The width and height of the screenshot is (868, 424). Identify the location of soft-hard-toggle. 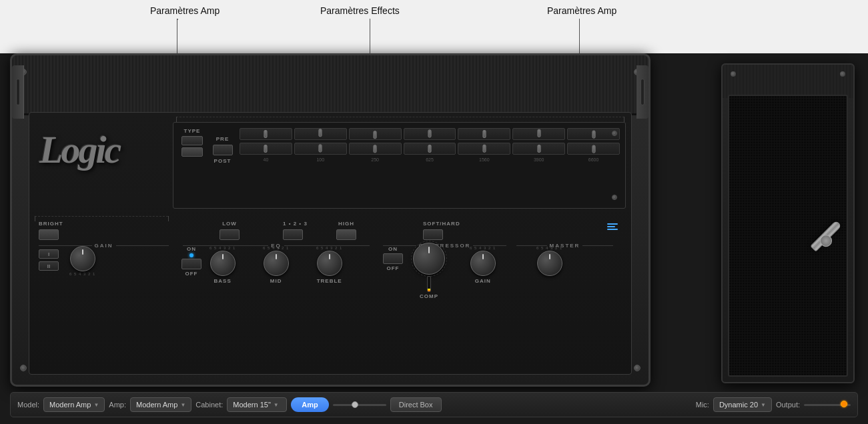
(433, 235).